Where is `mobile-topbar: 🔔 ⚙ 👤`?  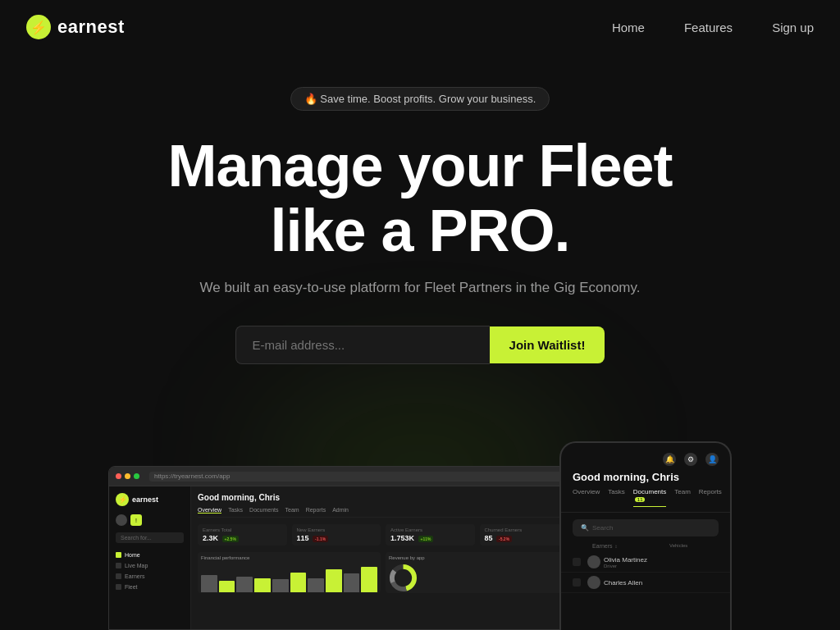 mobile-topbar: 🔔 ⚙ 👤 is located at coordinates (646, 457).